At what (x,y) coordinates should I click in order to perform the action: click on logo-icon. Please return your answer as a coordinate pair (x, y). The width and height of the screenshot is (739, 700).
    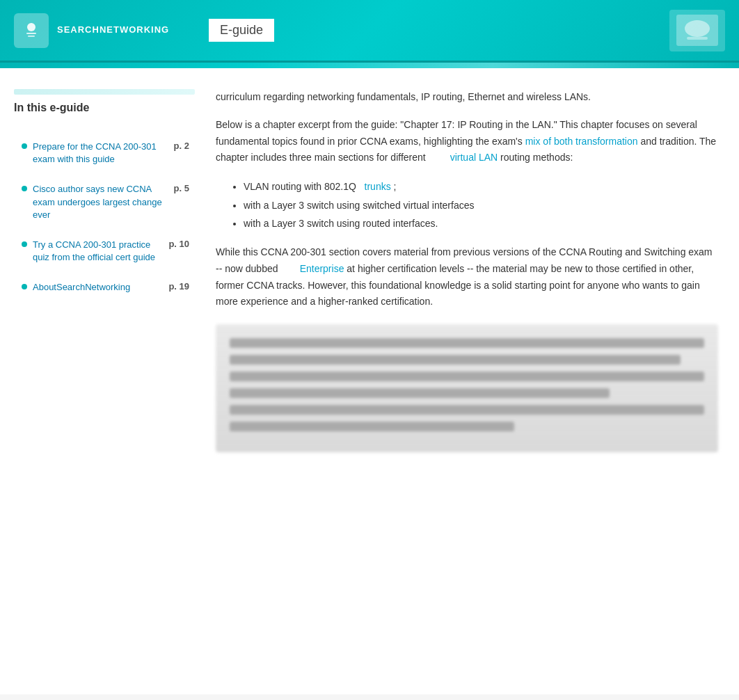
    Looking at the image, I should click on (31, 31).